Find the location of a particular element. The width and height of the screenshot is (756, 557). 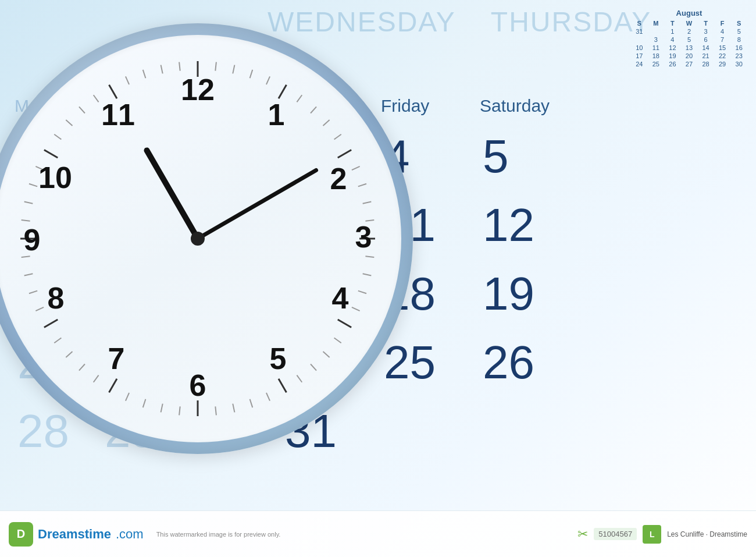

clock-num-12: 12 is located at coordinates (198, 90).